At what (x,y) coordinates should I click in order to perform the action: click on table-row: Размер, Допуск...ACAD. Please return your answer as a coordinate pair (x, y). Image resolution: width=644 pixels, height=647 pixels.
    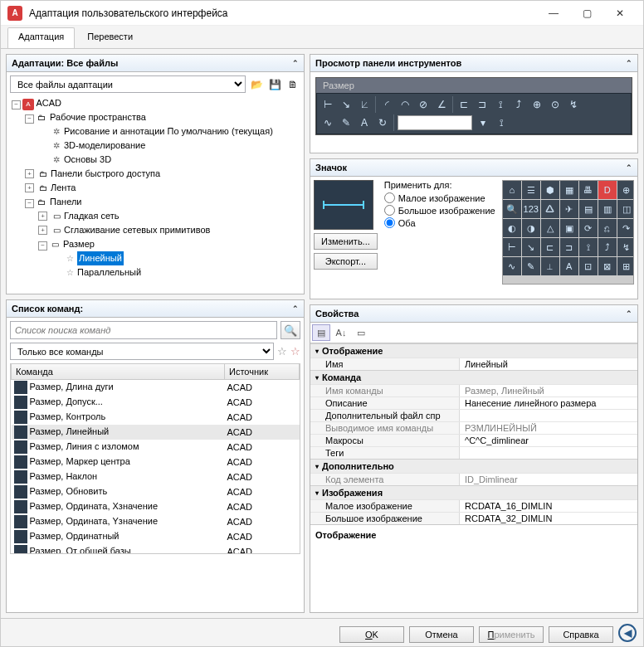
    Looking at the image, I should click on (156, 402).